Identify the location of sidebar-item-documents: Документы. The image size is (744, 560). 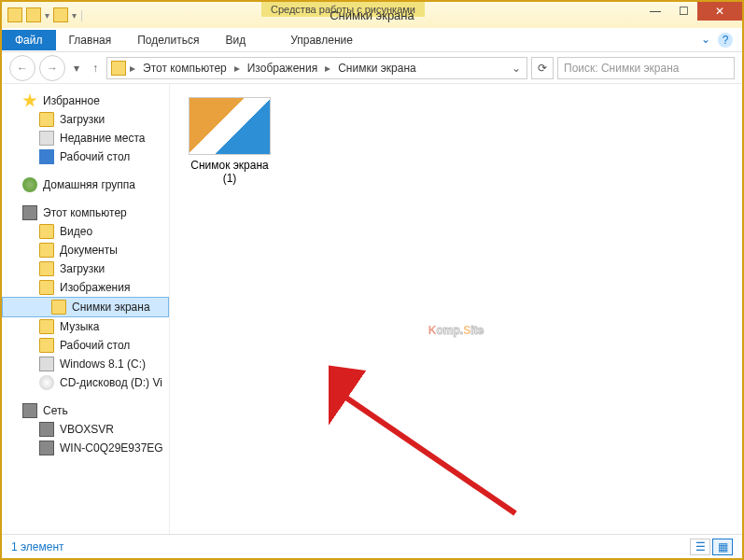
(86, 250).